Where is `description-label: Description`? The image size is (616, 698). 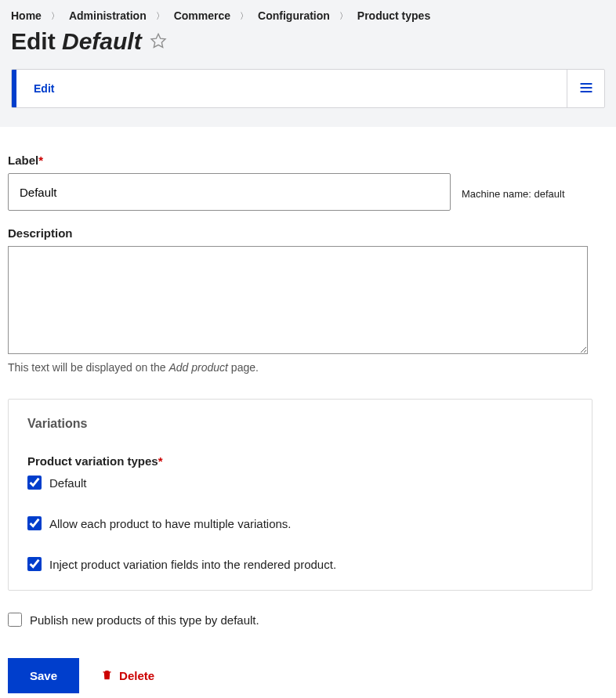 description-label: Description is located at coordinates (308, 233).